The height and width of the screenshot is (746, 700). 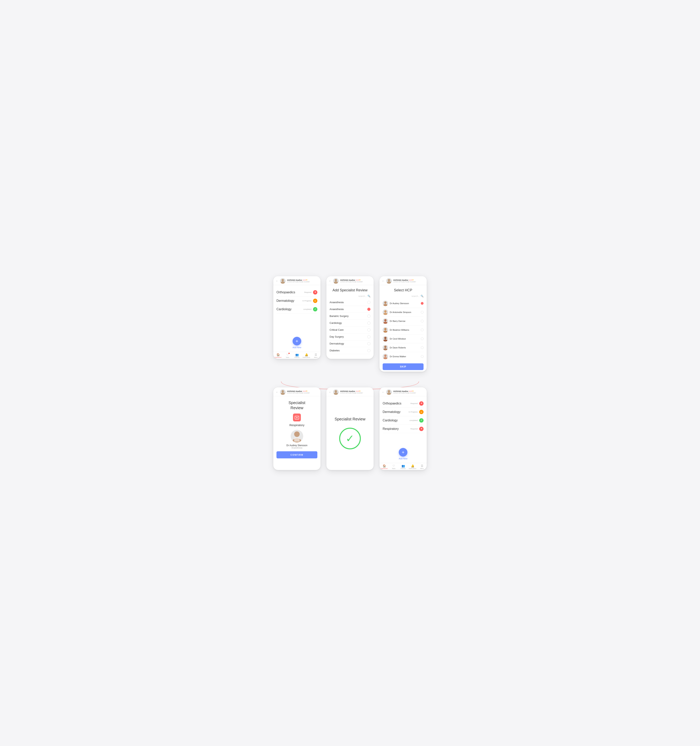 I want to click on specialty-status: In Progress, so click(x=413, y=412).